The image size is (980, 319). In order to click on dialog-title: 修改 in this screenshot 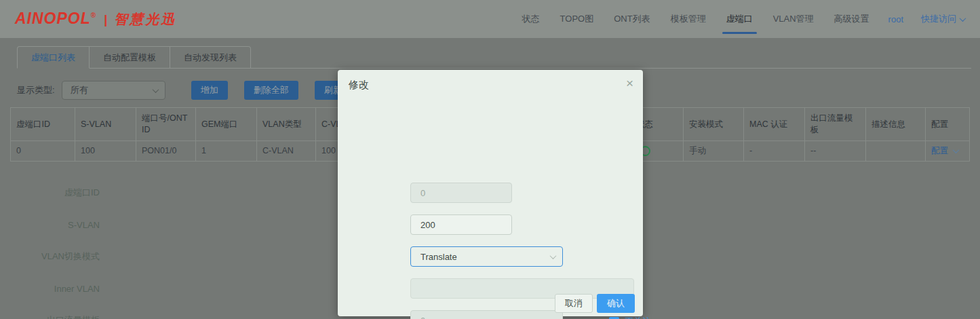, I will do `click(359, 86)`.